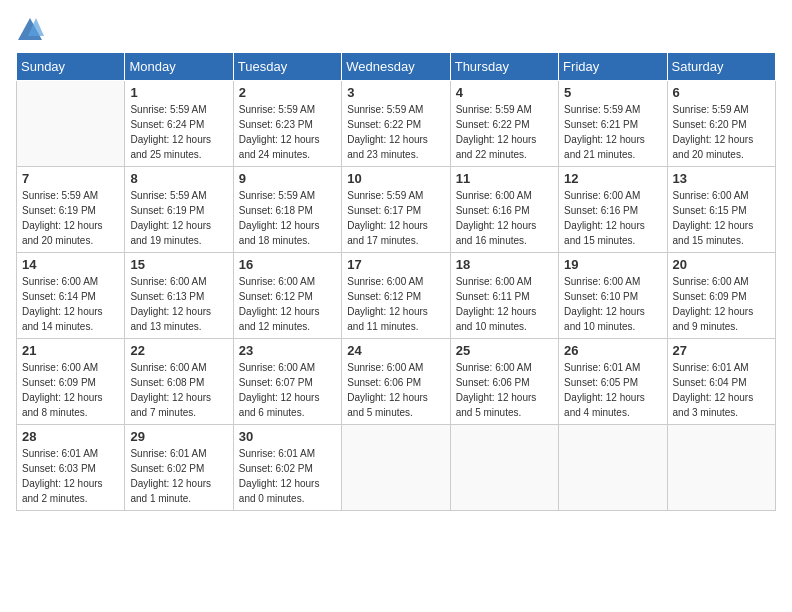 The width and height of the screenshot is (792, 612). Describe the element at coordinates (722, 132) in the screenshot. I see `day-info: Sunrise: 5:59 AM Sunset: 6:20 PM Dayligh…` at that location.